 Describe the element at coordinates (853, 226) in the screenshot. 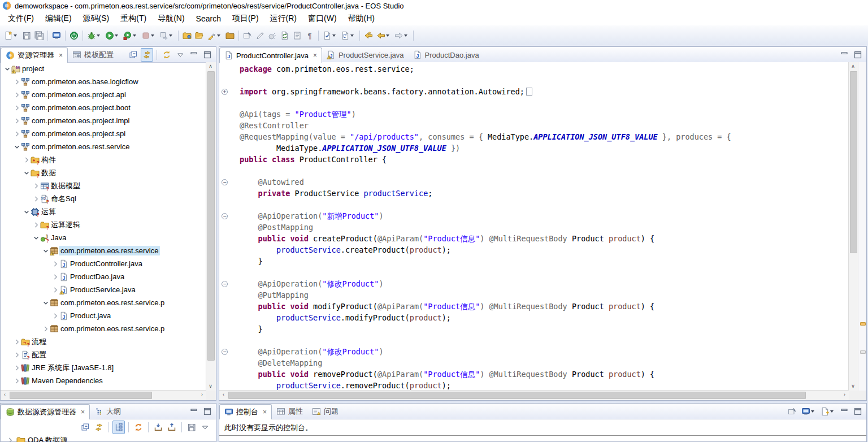

I see `editor-vertical-scrollbar: ∧ ∨` at that location.